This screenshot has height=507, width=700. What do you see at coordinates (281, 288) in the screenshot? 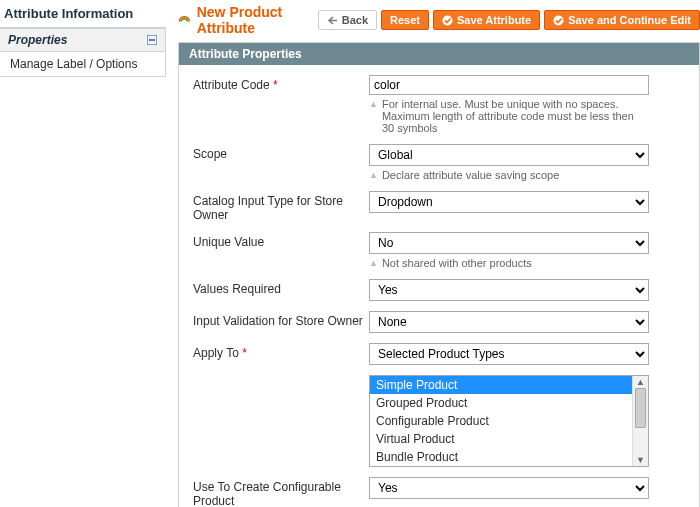
I see `values-required-label: Values Required` at bounding box center [281, 288].